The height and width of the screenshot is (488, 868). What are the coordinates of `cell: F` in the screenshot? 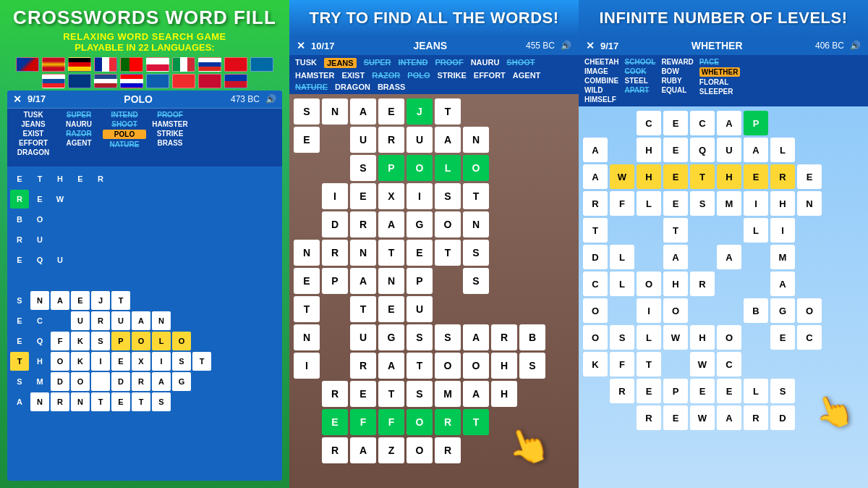 It's located at (60, 341).